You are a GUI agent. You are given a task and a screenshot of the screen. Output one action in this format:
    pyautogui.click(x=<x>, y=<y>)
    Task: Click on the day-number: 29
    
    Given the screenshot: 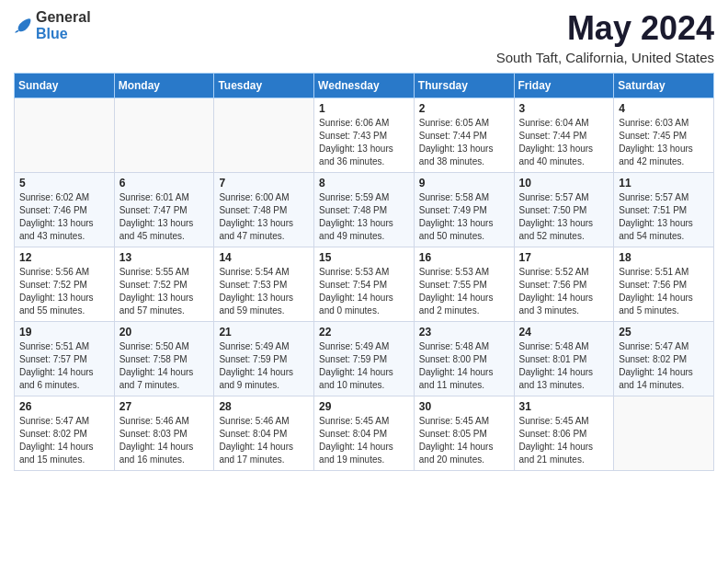 What is the action you would take?
    pyautogui.click(x=364, y=407)
    